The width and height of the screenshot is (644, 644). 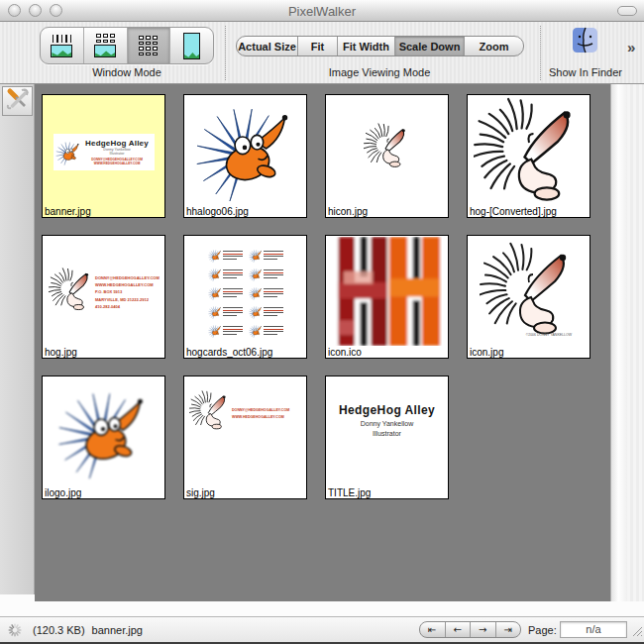 What do you see at coordinates (470, 630) in the screenshot?
I see `page-navigation: ⇤←→⇥` at bounding box center [470, 630].